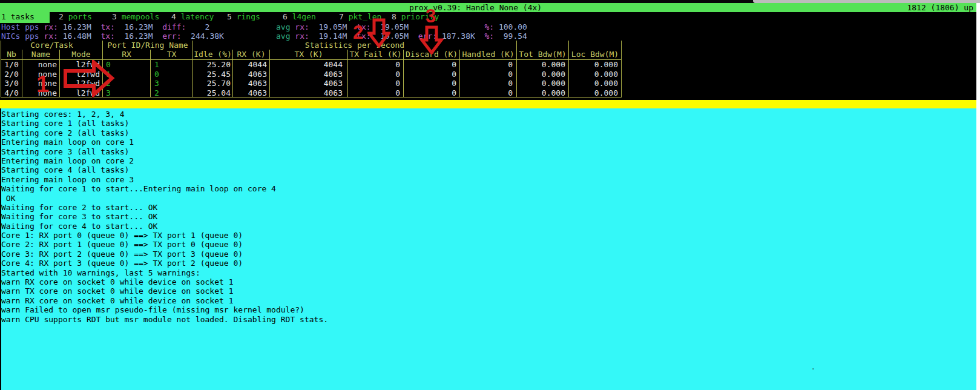 The image size is (980, 390). What do you see at coordinates (25, 18) in the screenshot?
I see `tab-tasks: 1 tasks` at bounding box center [25, 18].